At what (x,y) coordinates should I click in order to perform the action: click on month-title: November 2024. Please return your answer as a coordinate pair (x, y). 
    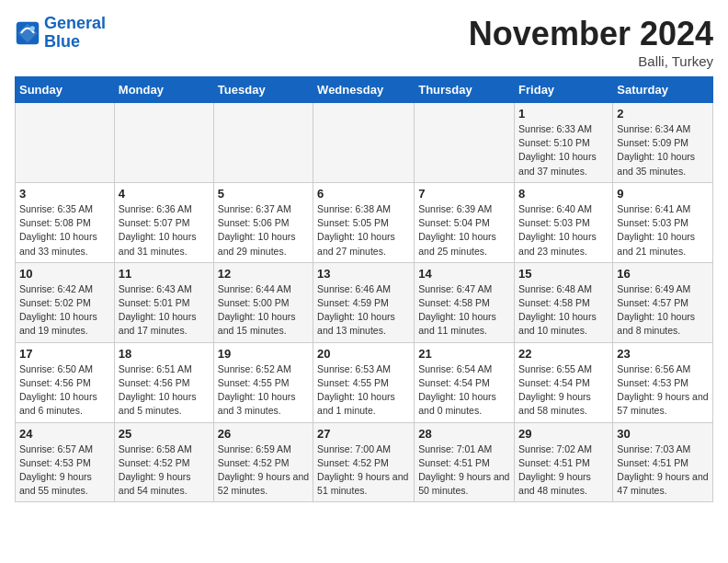
    Looking at the image, I should click on (591, 34).